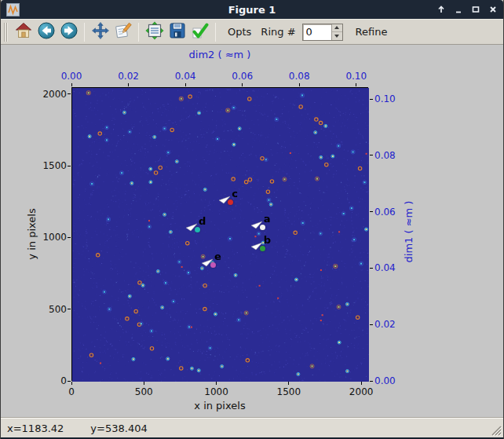 This screenshot has height=439, width=504. What do you see at coordinates (252, 31) in the screenshot?
I see `toolbar: Opts Ring # 0 Refine` at bounding box center [252, 31].